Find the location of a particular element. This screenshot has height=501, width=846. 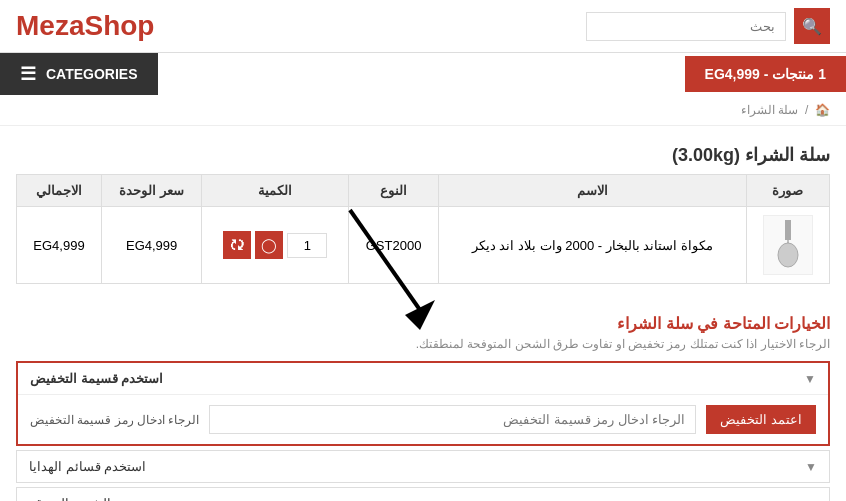

breadcrumb-home: 🏠 is located at coordinates (822, 110).